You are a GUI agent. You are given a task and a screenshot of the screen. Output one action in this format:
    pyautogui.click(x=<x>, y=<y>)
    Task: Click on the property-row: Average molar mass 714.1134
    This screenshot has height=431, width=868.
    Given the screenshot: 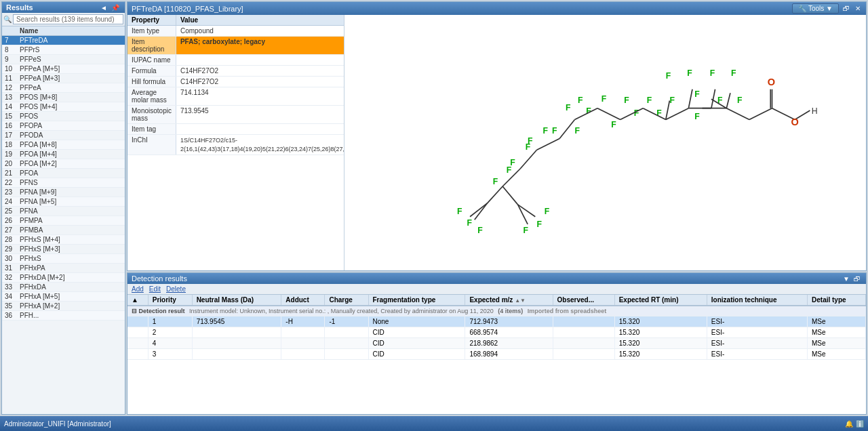 What is the action you would take?
    pyautogui.click(x=236, y=96)
    